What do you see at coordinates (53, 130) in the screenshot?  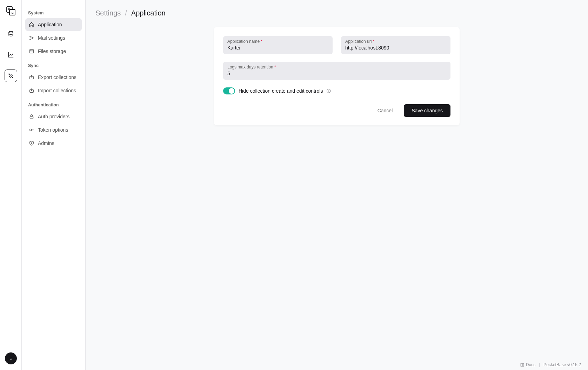 I see `sidebar-item-token-options: Token options` at bounding box center [53, 130].